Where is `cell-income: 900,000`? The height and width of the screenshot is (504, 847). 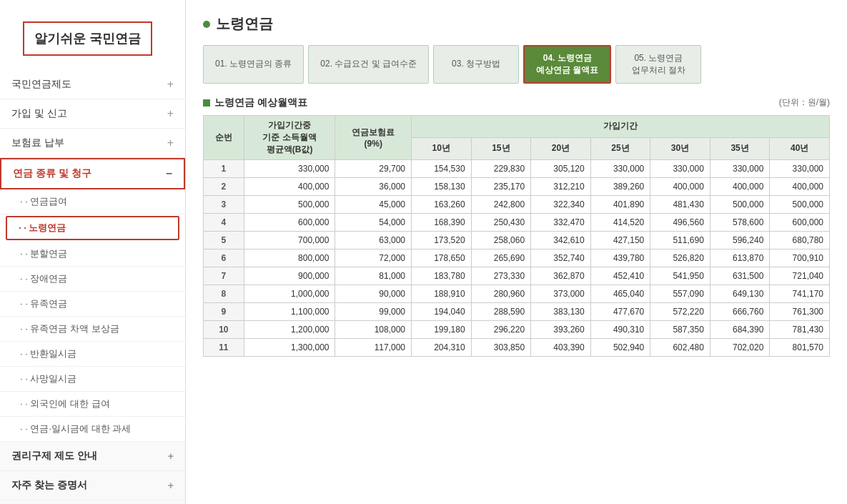 cell-income: 900,000 is located at coordinates (289, 276).